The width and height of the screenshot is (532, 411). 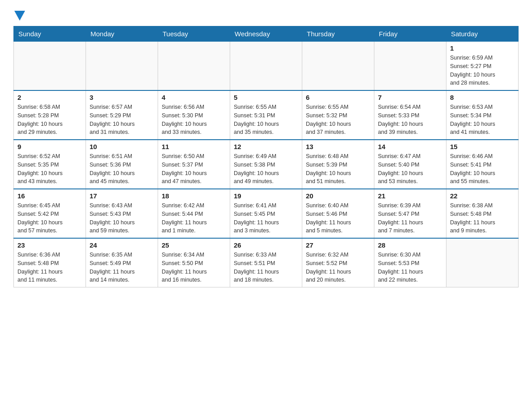 What do you see at coordinates (122, 218) in the screenshot?
I see `day-info: Sunrise: 6:43 AM Sunset: 5:43 PM Dayligh…` at bounding box center [122, 218].